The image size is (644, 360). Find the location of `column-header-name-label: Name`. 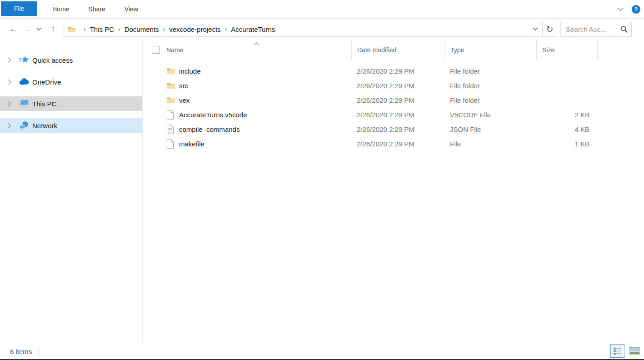

column-header-name-label: Name is located at coordinates (175, 50).